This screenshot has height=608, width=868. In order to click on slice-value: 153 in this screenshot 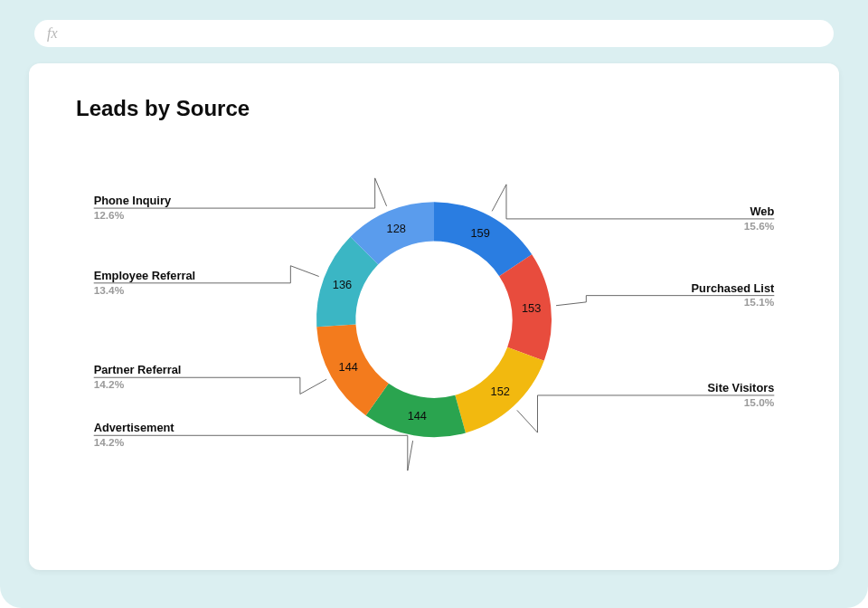, I will do `click(532, 308)`.